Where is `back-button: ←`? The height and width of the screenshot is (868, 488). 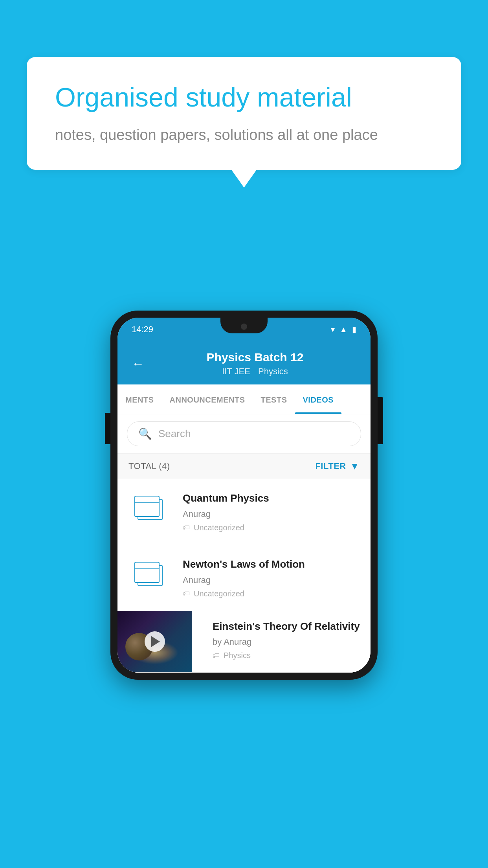
back-button: ← is located at coordinates (138, 364).